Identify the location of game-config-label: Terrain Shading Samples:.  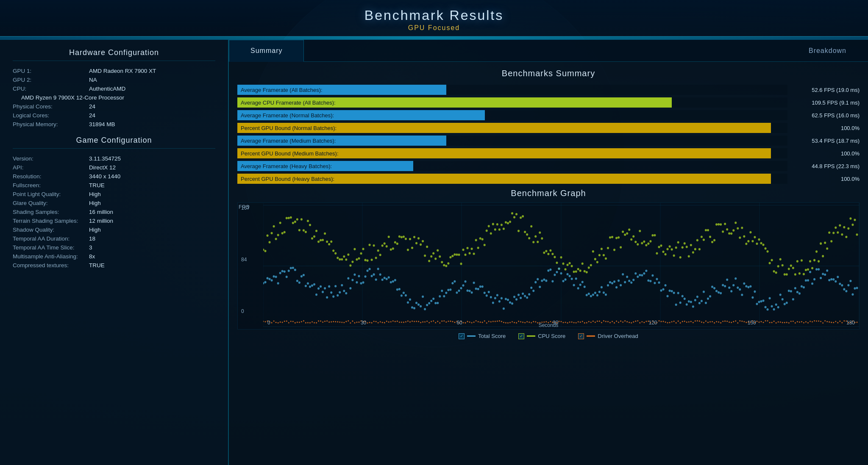
(51, 221).